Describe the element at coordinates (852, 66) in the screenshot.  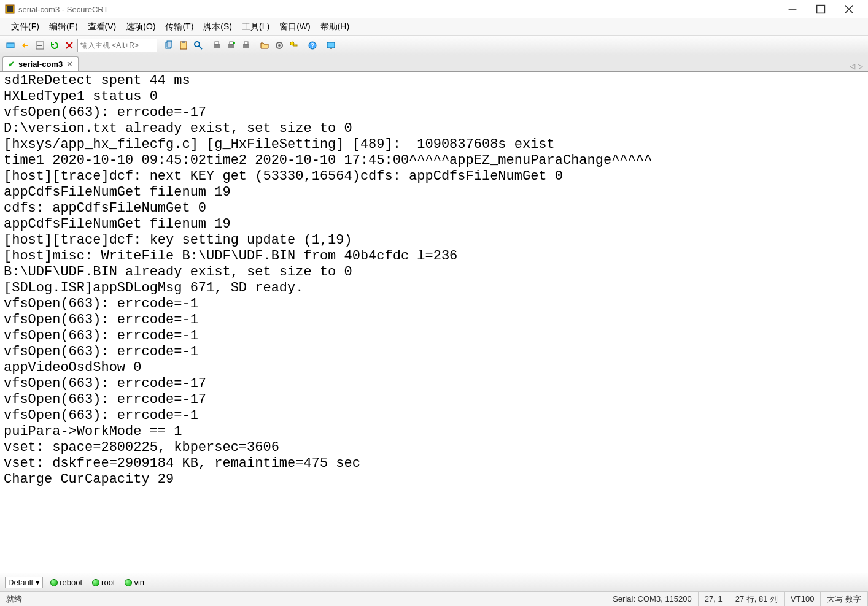
I see `tab-prev-icon: ◁` at that location.